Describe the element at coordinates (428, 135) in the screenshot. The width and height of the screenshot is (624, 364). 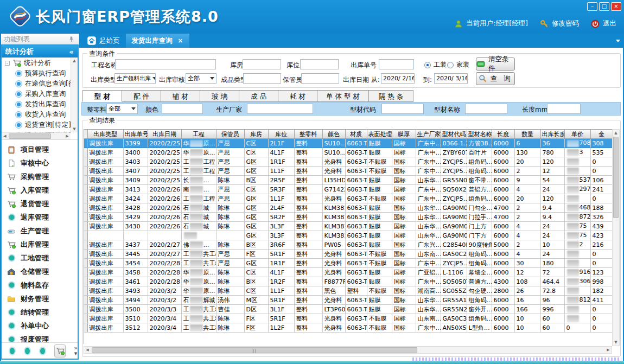
I see `column-header: 生产厂家` at that location.